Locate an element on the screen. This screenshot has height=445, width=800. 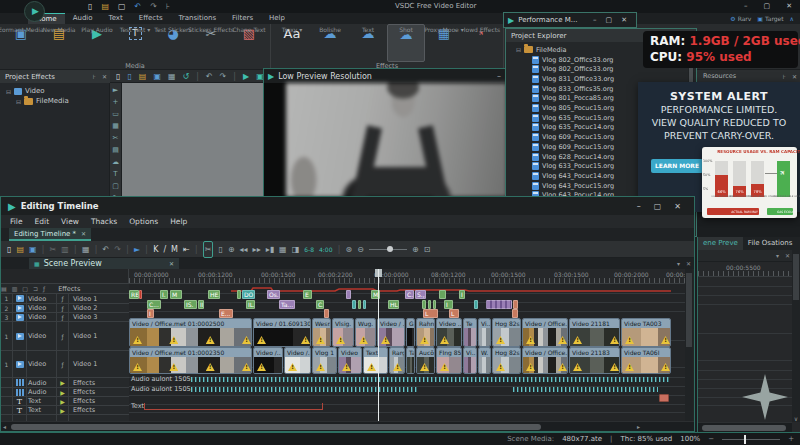
audio-waveform is located at coordinates (304, 390).